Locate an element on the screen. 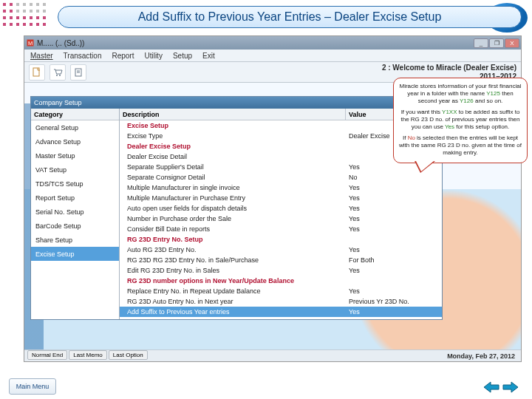  table-row: Number in Purchase order the SaleYes is located at coordinates (281, 219).